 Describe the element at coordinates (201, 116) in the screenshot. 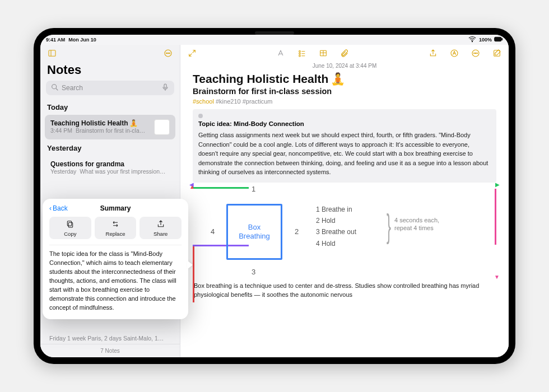

I see `selection-handle-icon` at that location.